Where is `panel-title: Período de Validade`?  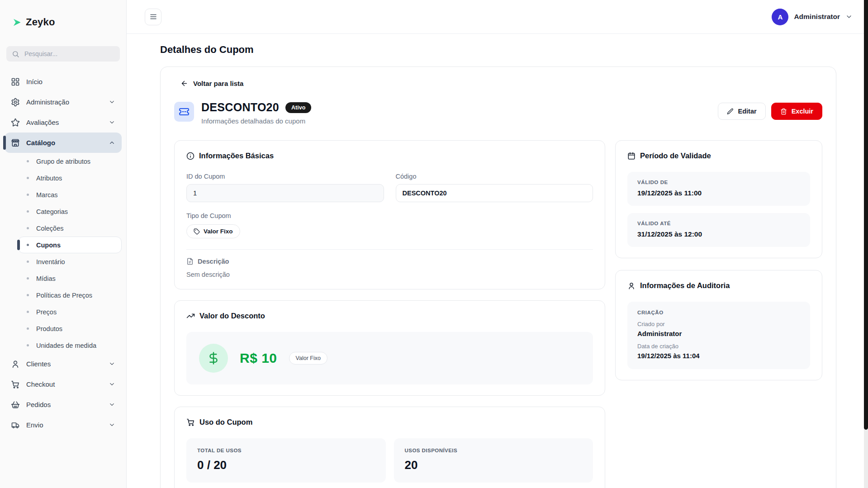 panel-title: Período de Validade is located at coordinates (676, 156).